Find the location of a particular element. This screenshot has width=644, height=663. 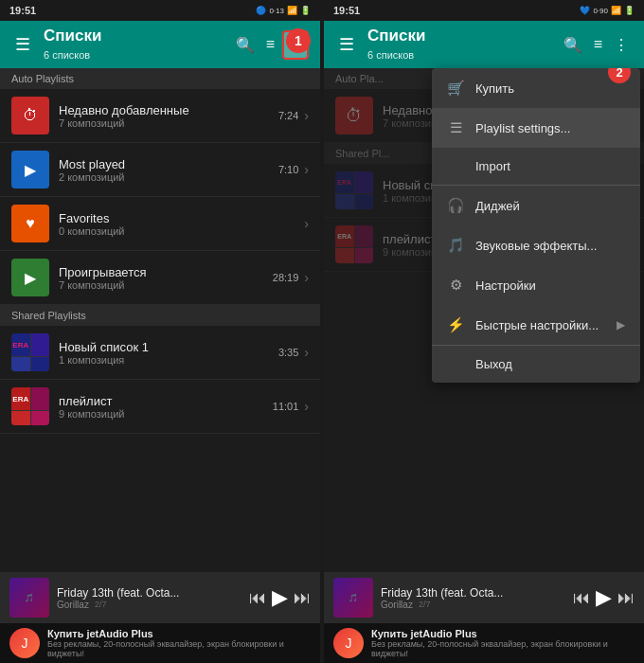

dropdown-label-settings: Настройки is located at coordinates (506, 286).